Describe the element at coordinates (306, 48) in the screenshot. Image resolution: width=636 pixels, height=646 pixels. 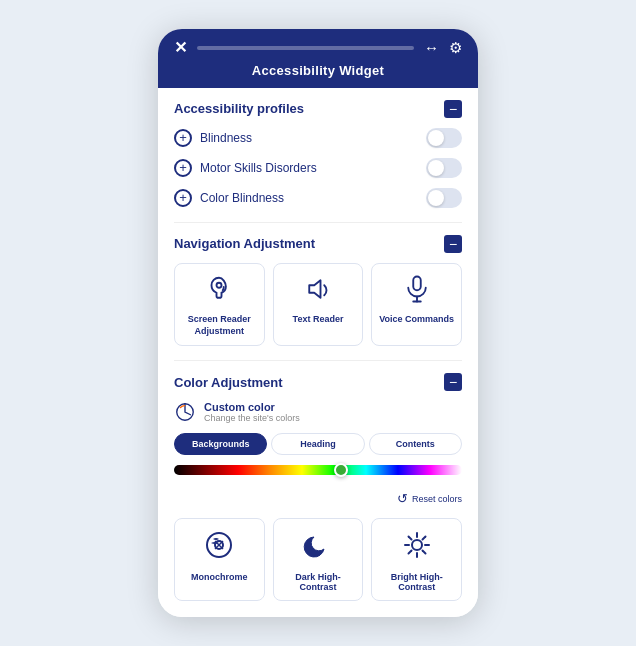
I see `progress-bar` at that location.